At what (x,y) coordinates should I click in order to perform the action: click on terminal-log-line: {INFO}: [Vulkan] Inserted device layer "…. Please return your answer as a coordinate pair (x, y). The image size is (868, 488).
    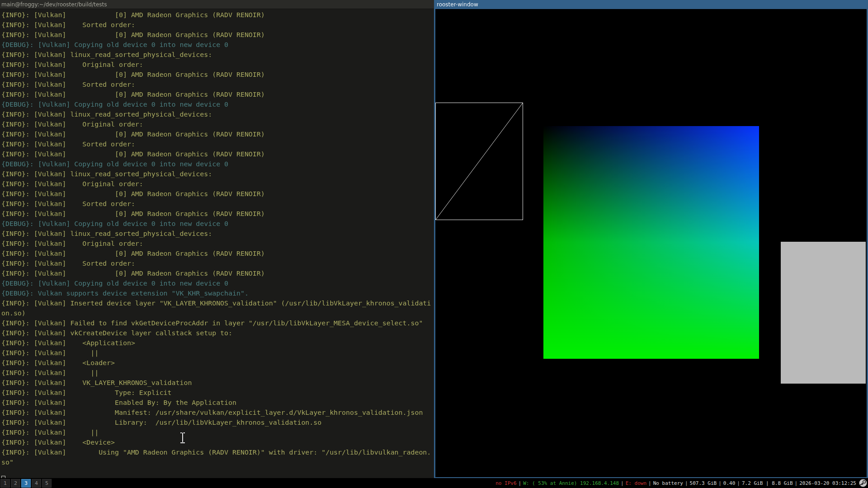
    Looking at the image, I should click on (218, 303).